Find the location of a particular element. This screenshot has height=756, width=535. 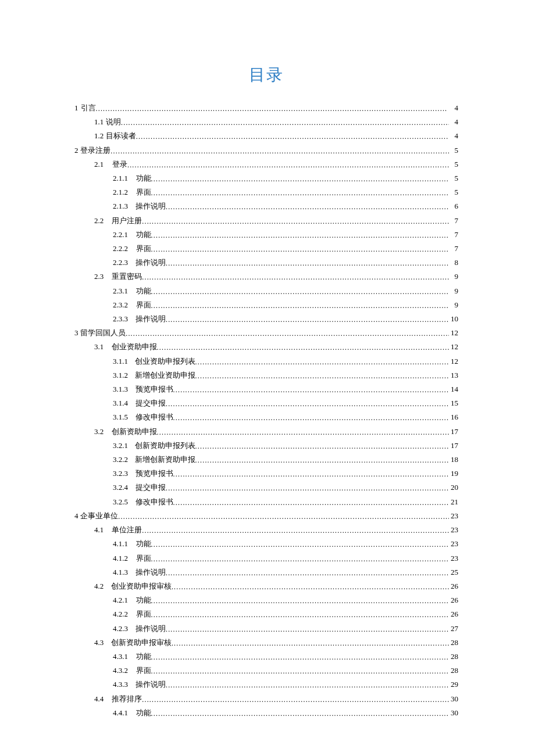

toc-entry: 3.2.5修改申报书21 is located at coordinates (266, 502).